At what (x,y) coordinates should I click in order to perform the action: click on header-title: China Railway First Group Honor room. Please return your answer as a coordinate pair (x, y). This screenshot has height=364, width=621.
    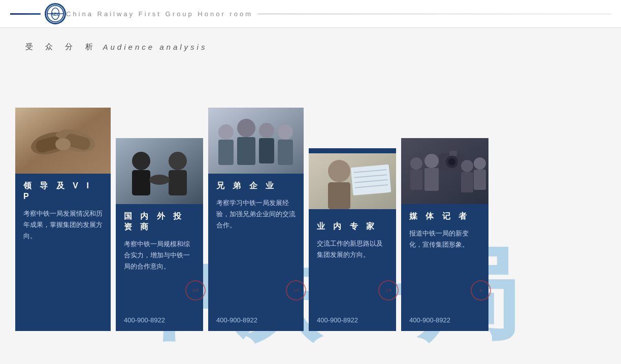
    Looking at the image, I should click on (159, 14).